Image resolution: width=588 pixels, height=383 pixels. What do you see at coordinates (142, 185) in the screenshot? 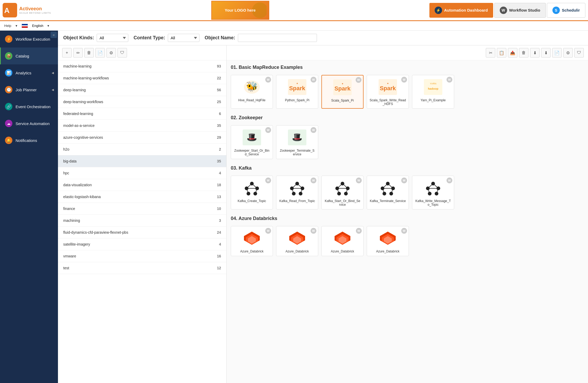
I see `catalog-row: data-visualization18` at bounding box center [142, 185].